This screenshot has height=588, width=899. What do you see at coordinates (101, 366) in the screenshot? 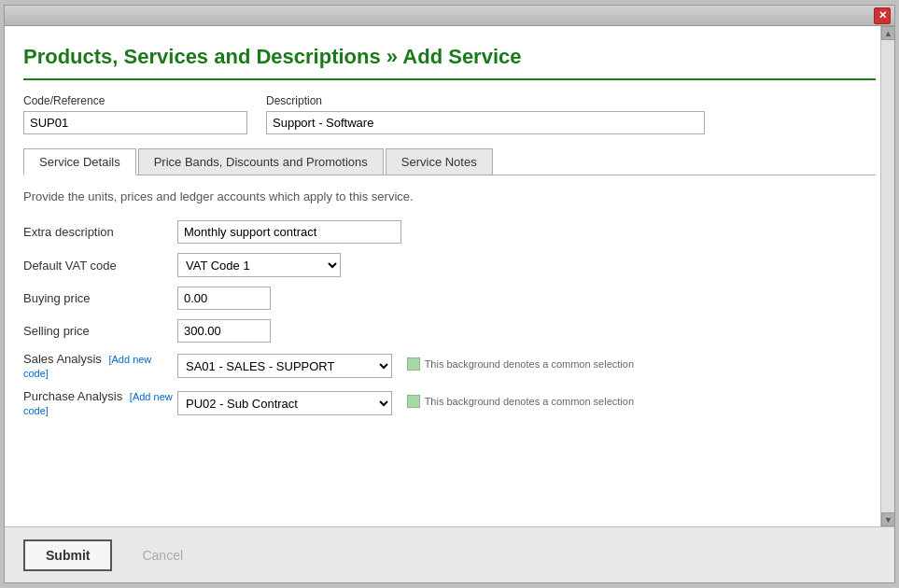
I see `sales-analysis-label: Sales Analysis [Add new code]` at bounding box center [101, 366].